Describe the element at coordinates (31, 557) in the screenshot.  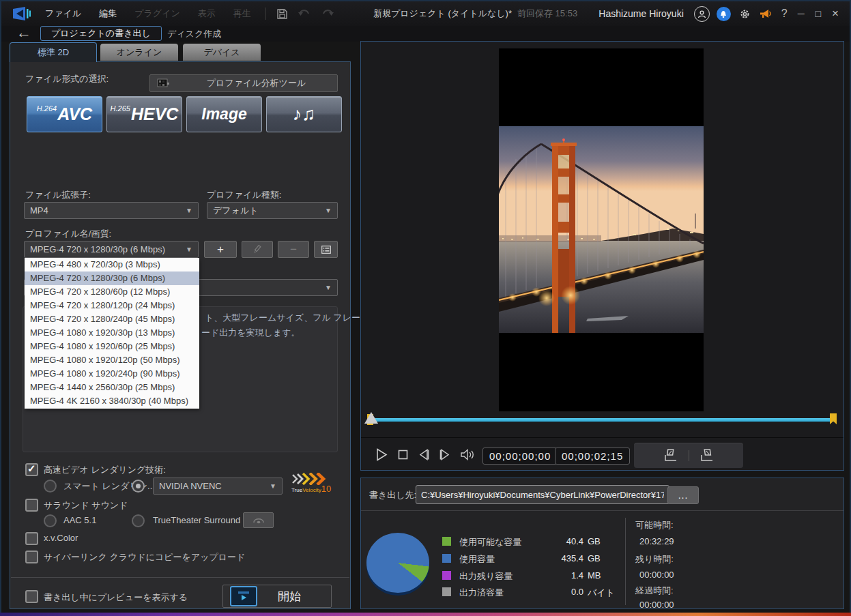
I see `cloud-upload-checkbox` at that location.